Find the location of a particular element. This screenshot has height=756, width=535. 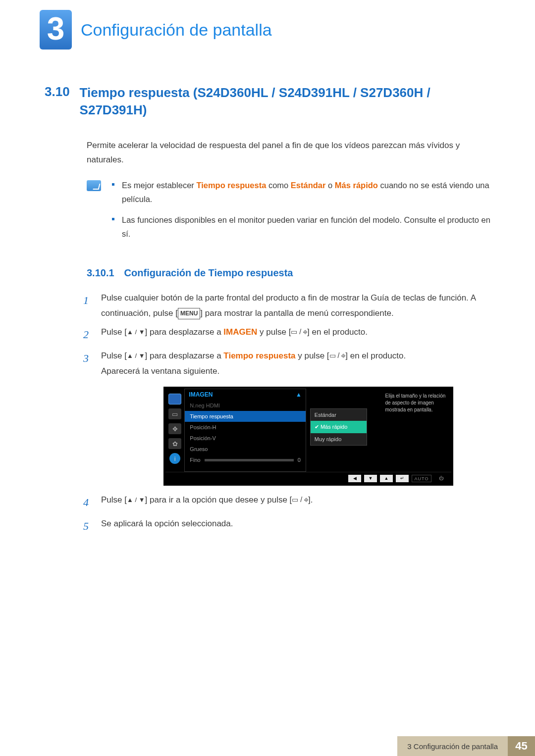

osd-btn-up-icon: ▲ is located at coordinates (386, 478).